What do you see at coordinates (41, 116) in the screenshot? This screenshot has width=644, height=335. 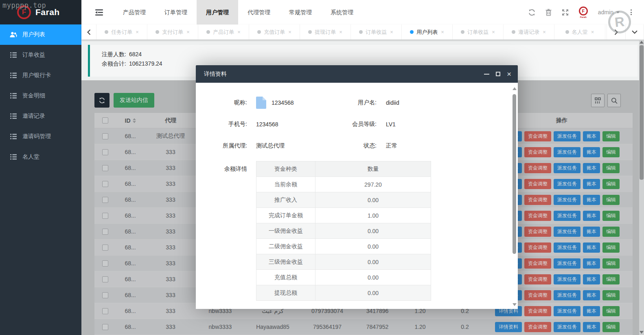 I see `sidebar-item-4: 邀请记录` at bounding box center [41, 116].